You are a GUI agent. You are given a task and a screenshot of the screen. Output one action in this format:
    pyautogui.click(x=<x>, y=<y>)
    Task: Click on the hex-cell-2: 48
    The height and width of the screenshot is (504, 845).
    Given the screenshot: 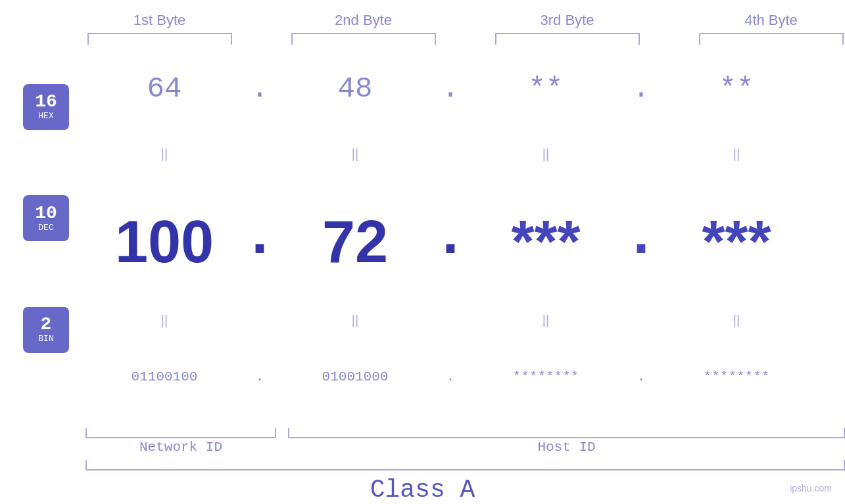 What is the action you would take?
    pyautogui.click(x=355, y=89)
    